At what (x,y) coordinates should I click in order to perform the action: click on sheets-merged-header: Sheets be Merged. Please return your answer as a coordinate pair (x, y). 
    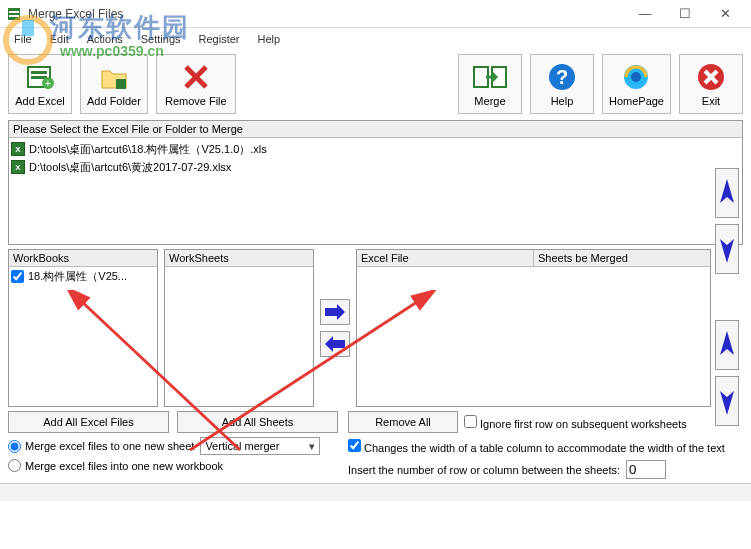
    Looking at the image, I should click on (622, 258).